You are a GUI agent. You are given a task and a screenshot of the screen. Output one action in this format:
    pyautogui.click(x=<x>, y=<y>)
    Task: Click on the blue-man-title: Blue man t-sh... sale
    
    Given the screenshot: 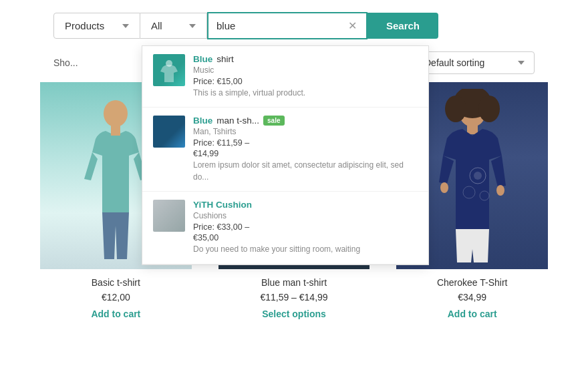 What is the action you would take?
    pyautogui.click(x=305, y=120)
    